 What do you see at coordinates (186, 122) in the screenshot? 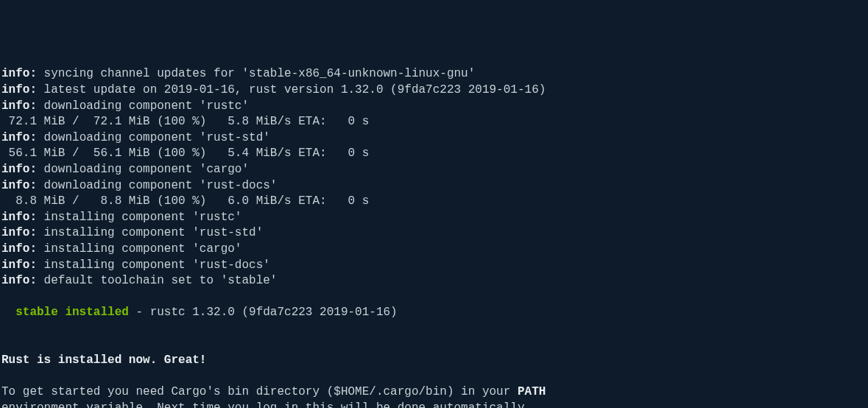
I see `progress-text: 72.1 MiB / 72.1 MiB (100 %) 5.8 MiB/s ET…` at bounding box center [186, 122].